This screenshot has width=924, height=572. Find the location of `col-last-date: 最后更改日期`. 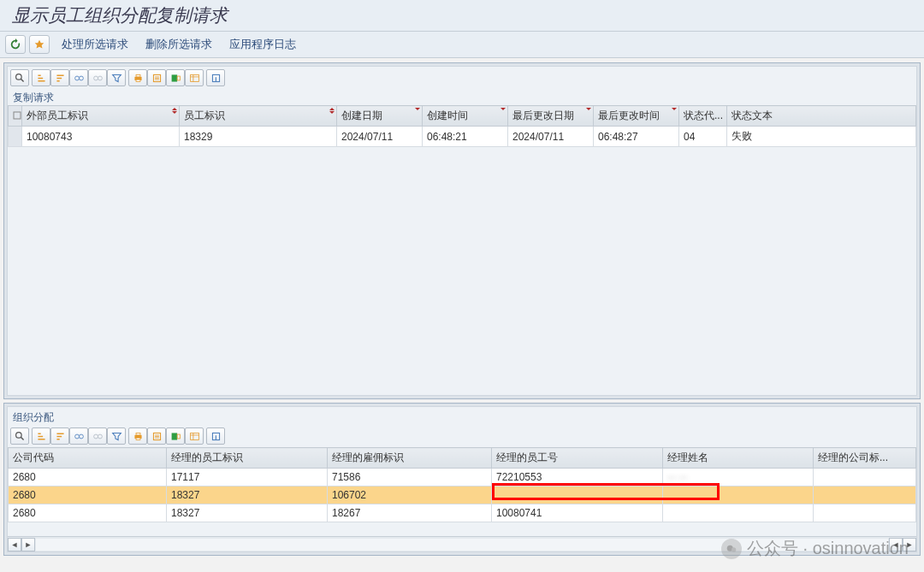

col-last-date: 最后更改日期 is located at coordinates (551, 116).